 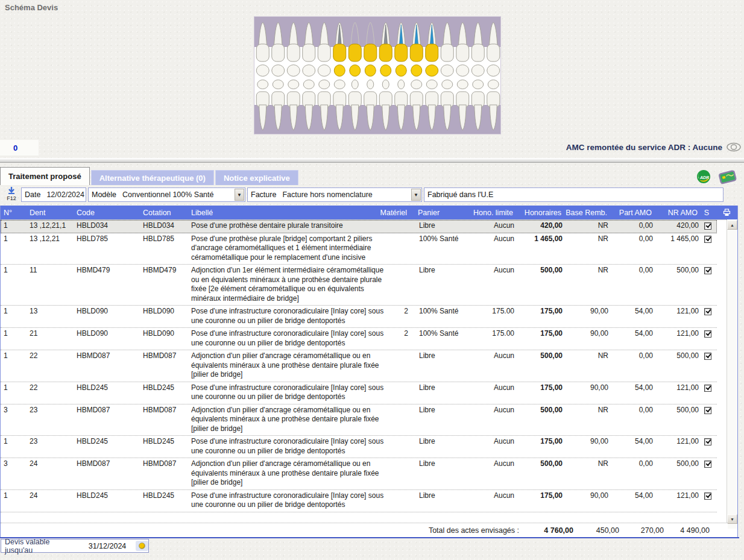 What do you see at coordinates (102, 195) in the screenshot?
I see `modele-label: Modèle` at bounding box center [102, 195].